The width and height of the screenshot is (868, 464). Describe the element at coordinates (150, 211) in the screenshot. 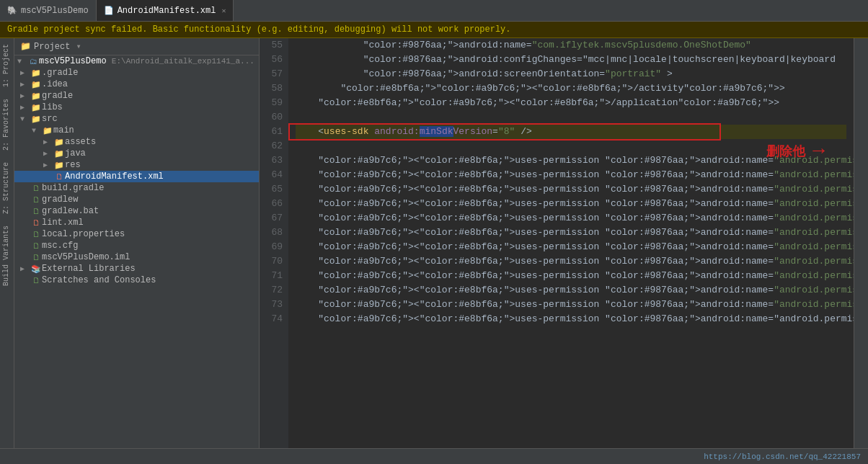

I see `tree-label: gradlew.bat` at that location.